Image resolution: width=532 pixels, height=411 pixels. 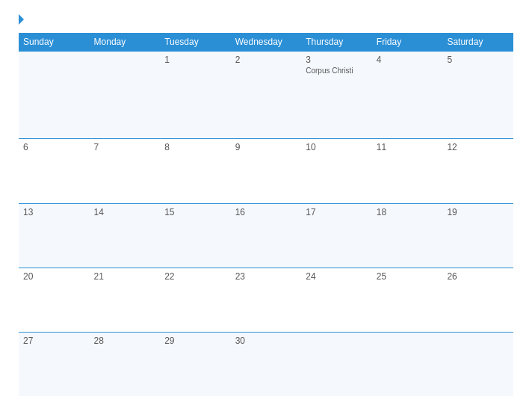 I want to click on day-cell: 30, so click(x=266, y=365).